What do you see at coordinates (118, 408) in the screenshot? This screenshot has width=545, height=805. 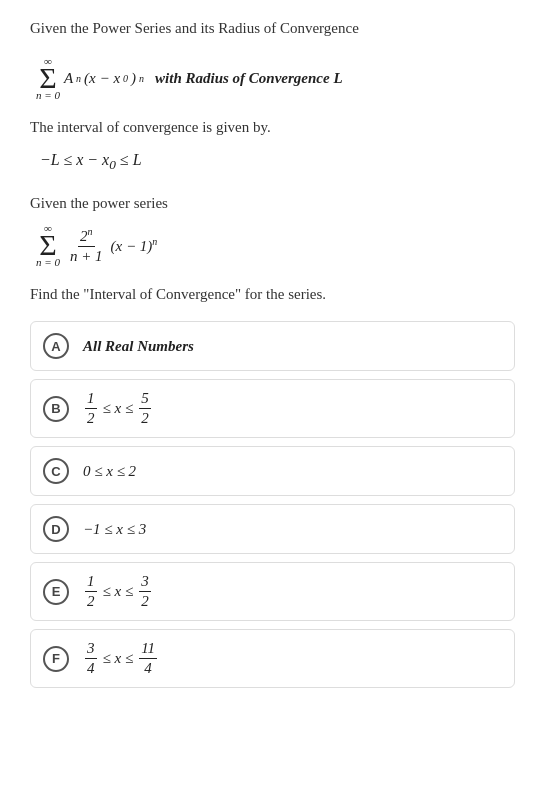 I see `option-B-leq1: ≤ x ≤` at bounding box center [118, 408].